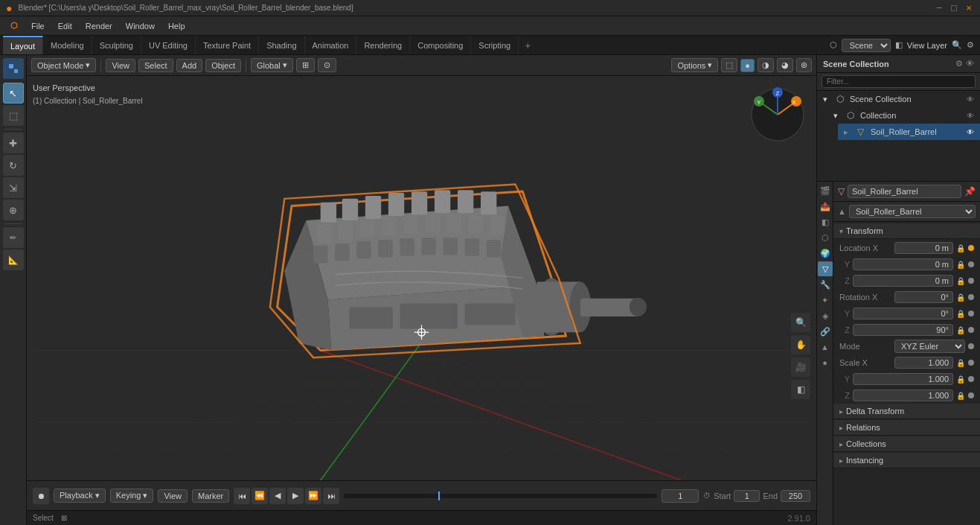 The width and height of the screenshot is (980, 525). I want to click on move-tool-btn: ✚, so click(13, 143).